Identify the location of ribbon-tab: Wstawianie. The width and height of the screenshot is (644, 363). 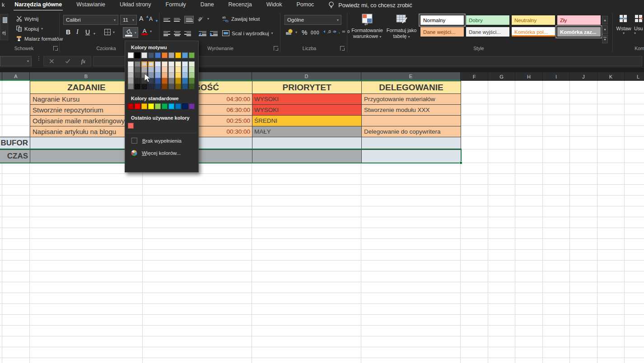
(91, 5).